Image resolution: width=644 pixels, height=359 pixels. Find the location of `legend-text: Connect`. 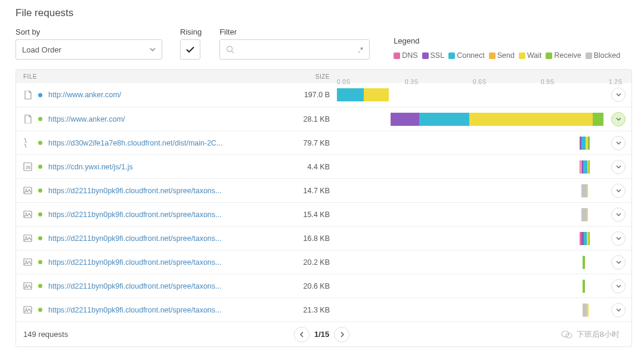

legend-text: Connect is located at coordinates (471, 55).